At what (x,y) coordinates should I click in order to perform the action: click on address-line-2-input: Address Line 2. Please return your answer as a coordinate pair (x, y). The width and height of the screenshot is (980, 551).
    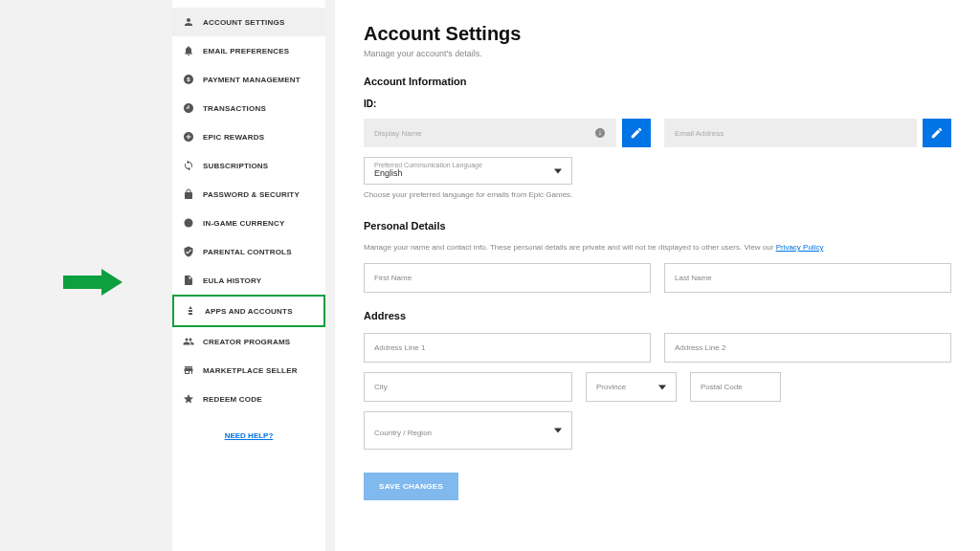
    Looking at the image, I should click on (808, 348).